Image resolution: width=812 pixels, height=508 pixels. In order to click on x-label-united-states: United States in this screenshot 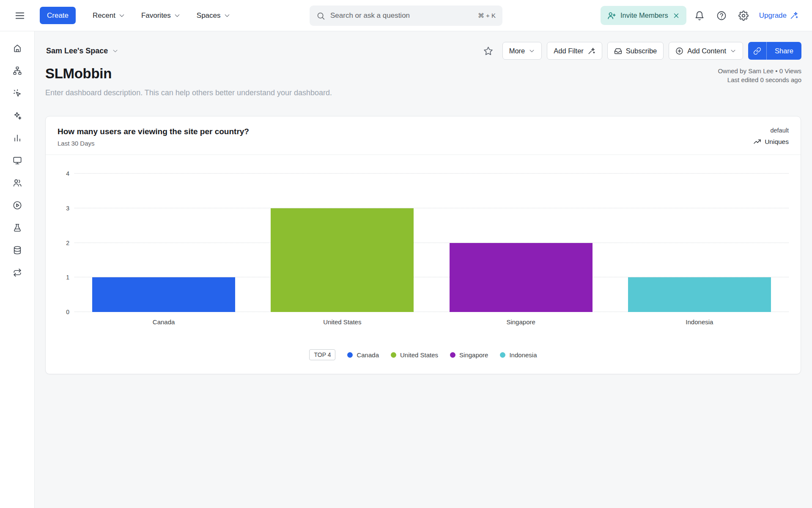, I will do `click(342, 322)`.